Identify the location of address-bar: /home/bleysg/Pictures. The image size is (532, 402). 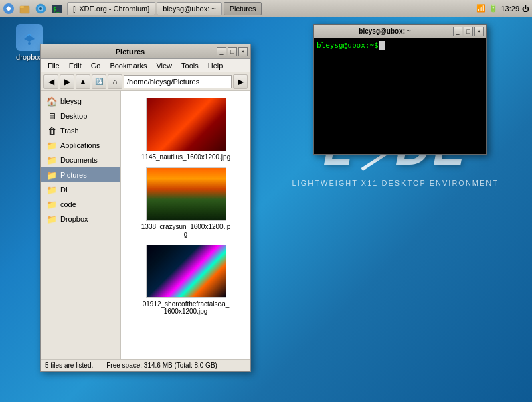
(178, 82).